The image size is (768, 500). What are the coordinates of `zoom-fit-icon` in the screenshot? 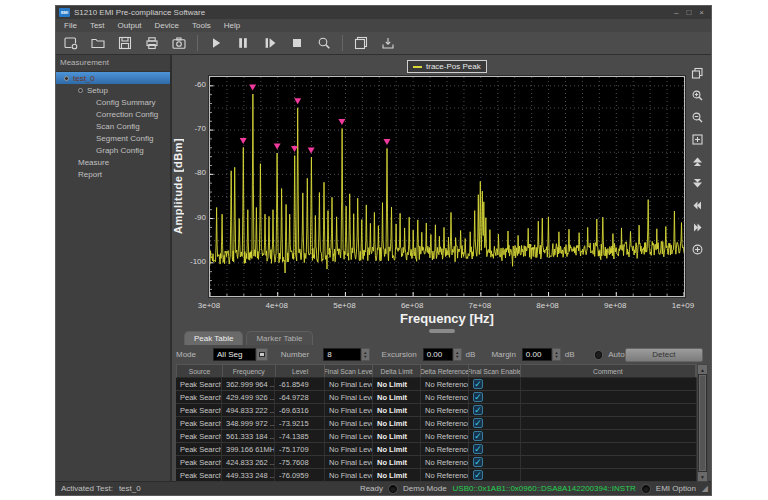 It's located at (697, 140).